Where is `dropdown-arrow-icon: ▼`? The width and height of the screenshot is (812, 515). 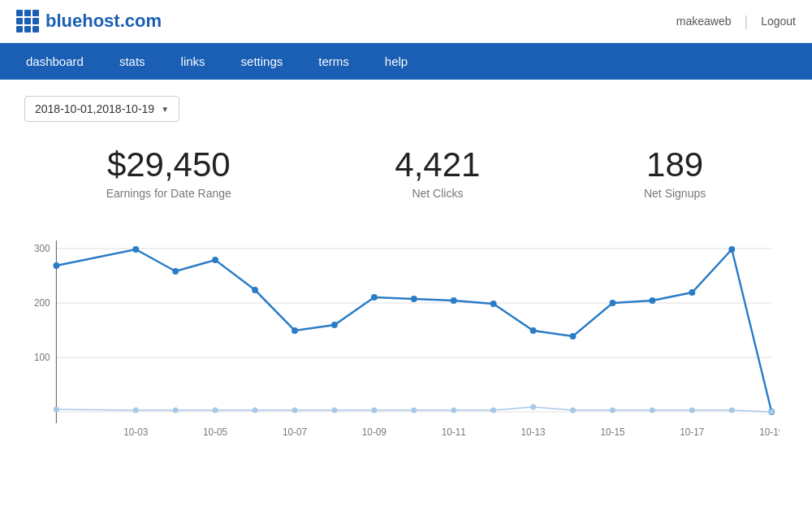
dropdown-arrow-icon: ▼ is located at coordinates (165, 109).